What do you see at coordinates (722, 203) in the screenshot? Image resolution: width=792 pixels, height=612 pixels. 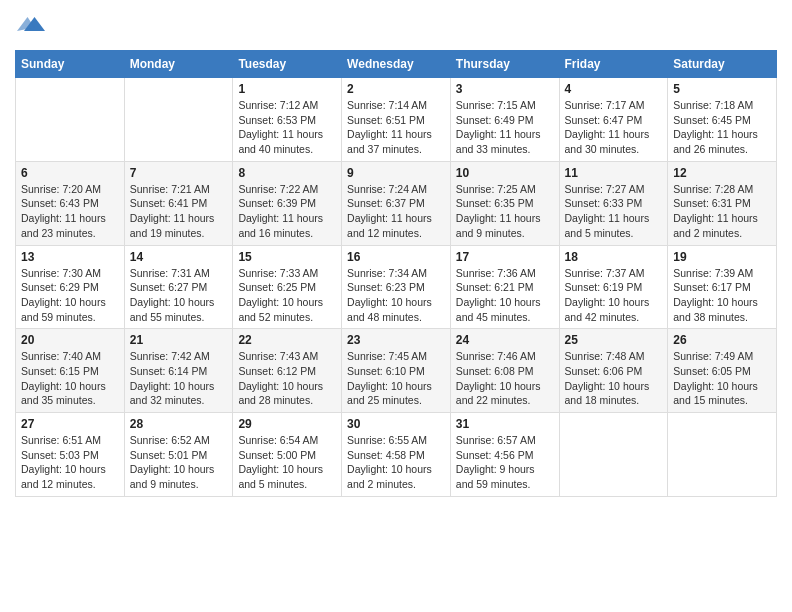 I see `day-cell-12: 12Sunrise: 7:28 AMSunset: 6:31 PMDayligh…` at bounding box center [722, 203].